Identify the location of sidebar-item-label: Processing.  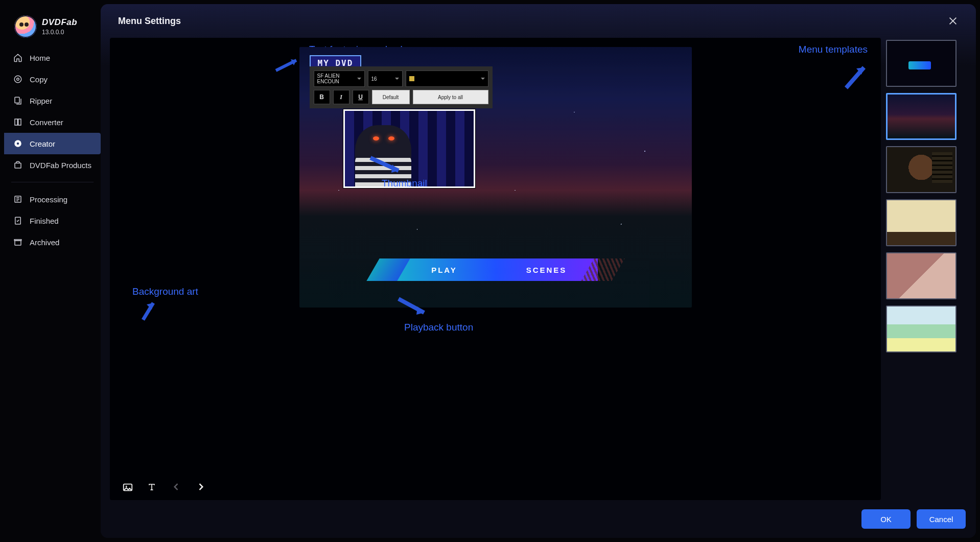
(49, 199).